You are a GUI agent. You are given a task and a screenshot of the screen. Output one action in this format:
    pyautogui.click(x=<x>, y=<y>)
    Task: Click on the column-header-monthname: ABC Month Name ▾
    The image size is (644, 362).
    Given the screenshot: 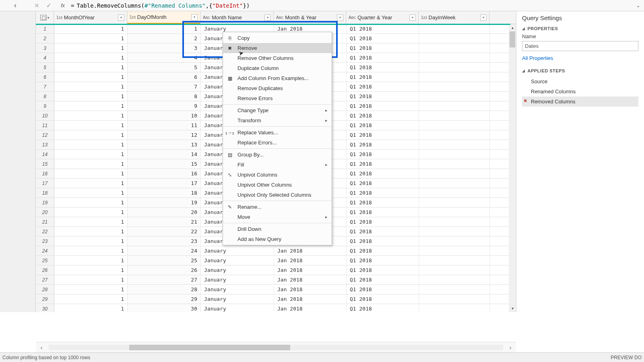 What is the action you would take?
    pyautogui.click(x=237, y=18)
    